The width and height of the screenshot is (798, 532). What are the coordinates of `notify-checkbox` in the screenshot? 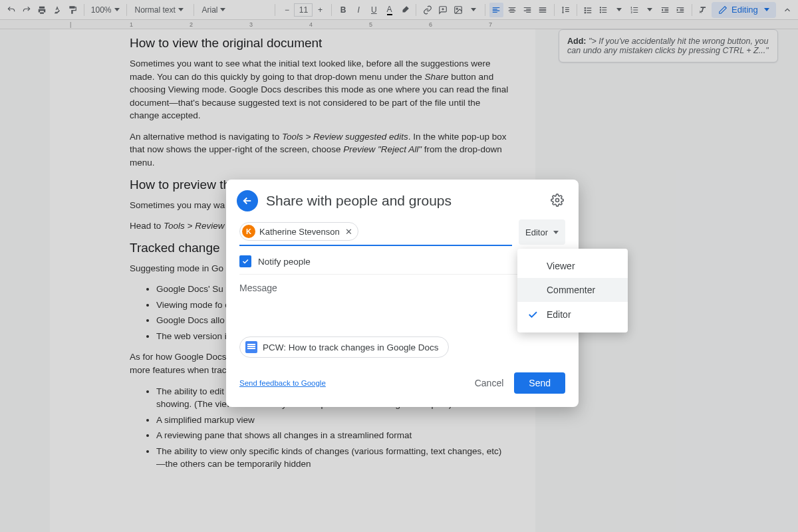 It's located at (245, 261).